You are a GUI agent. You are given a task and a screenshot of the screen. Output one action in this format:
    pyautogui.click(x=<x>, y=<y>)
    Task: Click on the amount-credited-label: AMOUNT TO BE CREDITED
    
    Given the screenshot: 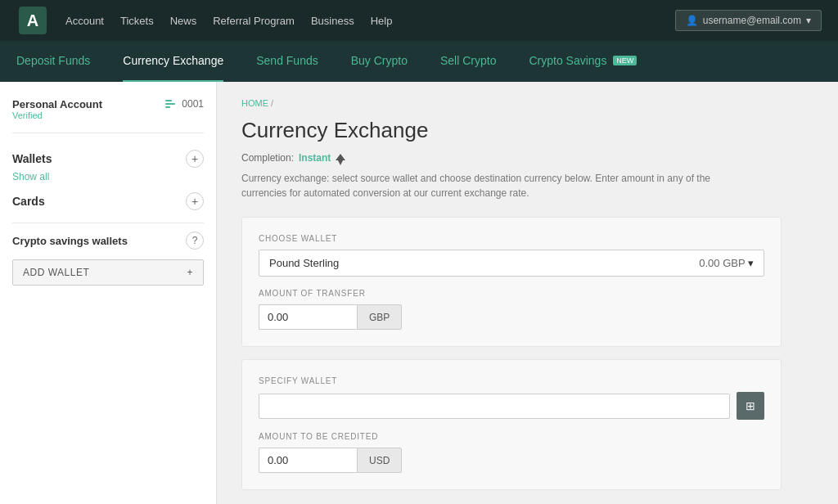 What is the action you would take?
    pyautogui.click(x=511, y=437)
    